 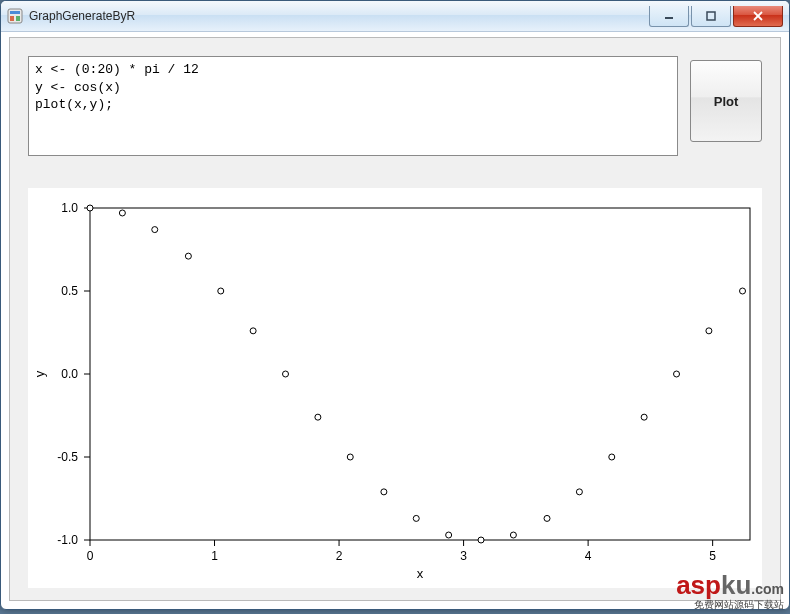 I want to click on svg-text: 0.5, so click(x=70, y=291).